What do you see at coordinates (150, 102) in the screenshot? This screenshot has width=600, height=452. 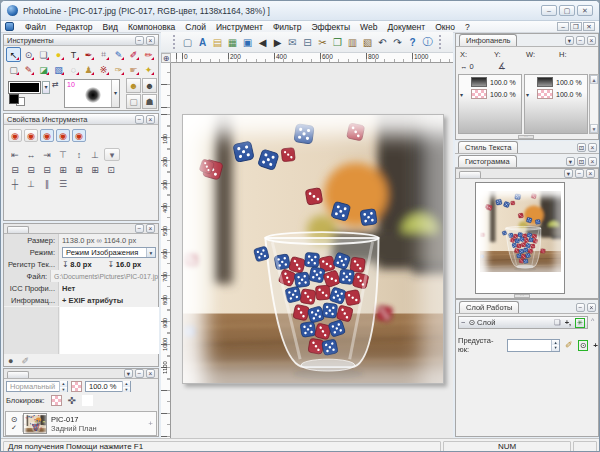 I see `stencil-icon: ☗` at bounding box center [150, 102].